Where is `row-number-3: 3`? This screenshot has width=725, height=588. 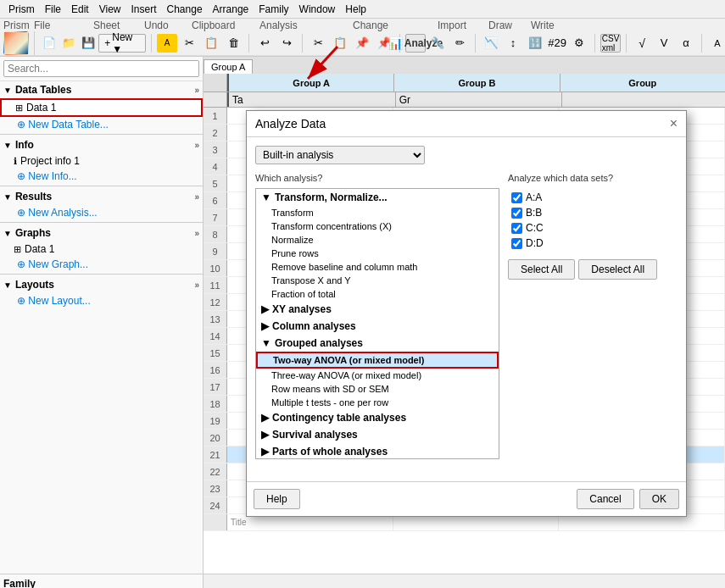
row-number-3: 3 is located at coordinates (215, 149).